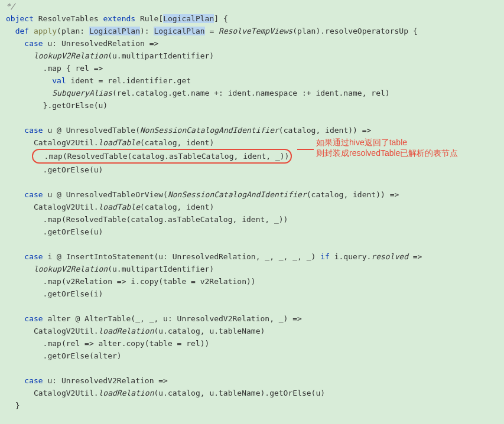 This screenshot has height=424, width=504. What do you see at coordinates (252, 44) in the screenshot?
I see `code-line: case u: UnresolvedRelation =>` at bounding box center [252, 44].